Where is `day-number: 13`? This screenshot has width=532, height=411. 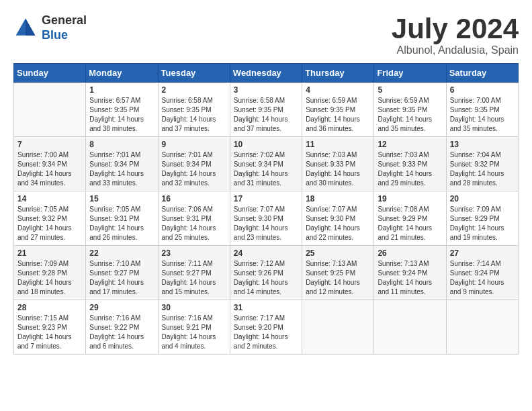
day-number: 13 is located at coordinates (482, 144).